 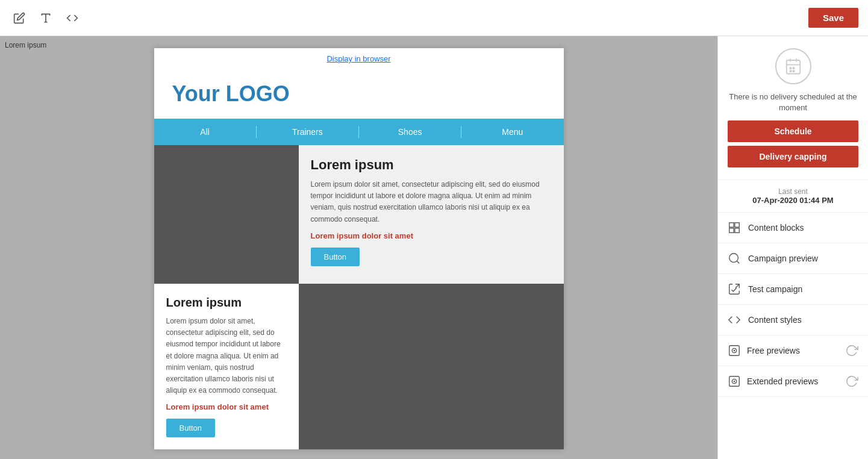 I want to click on sidebar-item-content-styles: Content styles, so click(x=793, y=320).